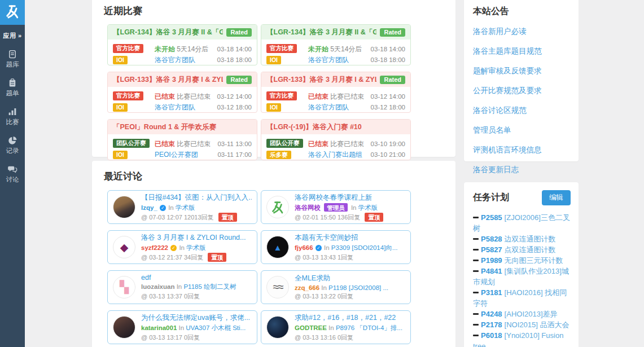 The height and width of the screenshot is (347, 644). I want to click on discussion-card: ▚ edf luozaixuan In P1185 绘制二叉树 @ 03-13 …, so click(182, 287).